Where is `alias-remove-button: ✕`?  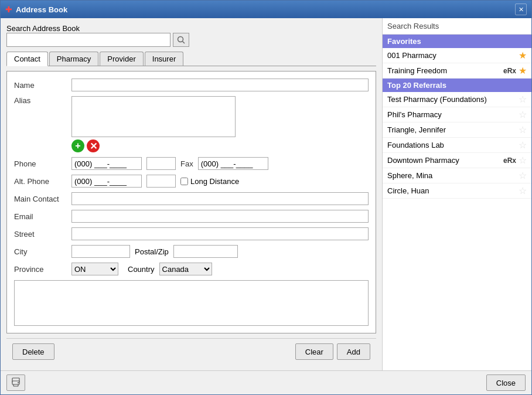
alias-remove-button: ✕ is located at coordinates (93, 146).